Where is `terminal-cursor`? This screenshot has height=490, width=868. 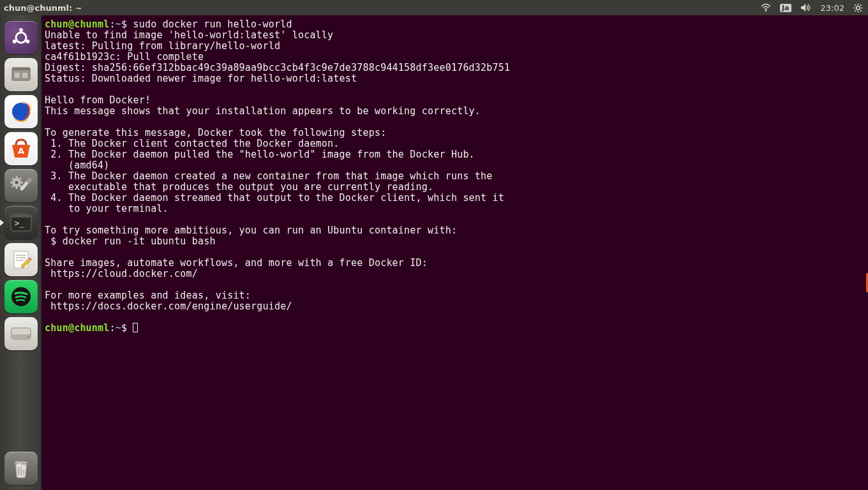
terminal-cursor is located at coordinates (135, 328).